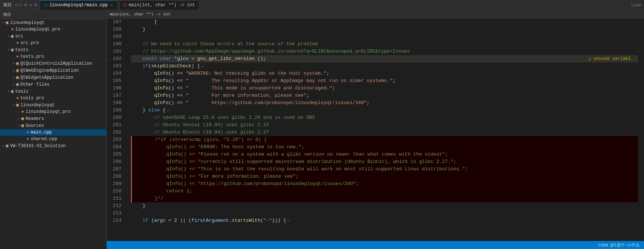 This screenshot has height=249, width=644. Describe the element at coordinates (116, 74) in the screenshot. I see `line-number-194: 194` at that location.